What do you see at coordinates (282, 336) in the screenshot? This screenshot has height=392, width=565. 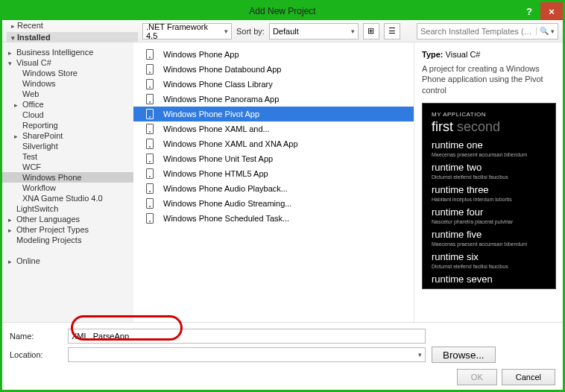 I see `name-row: Name:` at bounding box center [282, 336].